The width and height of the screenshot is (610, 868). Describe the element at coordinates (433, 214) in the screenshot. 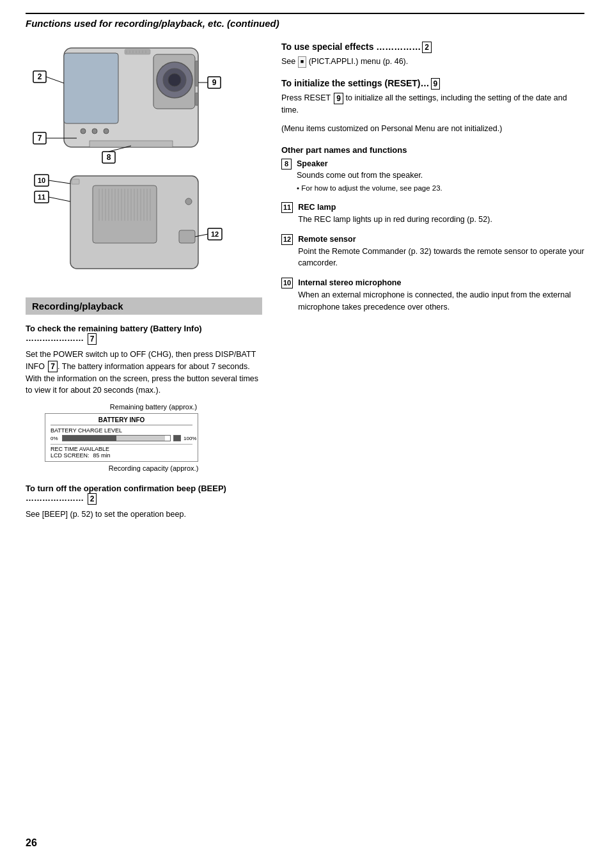

I see `list-item: 11 REC lamp The REC lamp lights up in re…` at that location.